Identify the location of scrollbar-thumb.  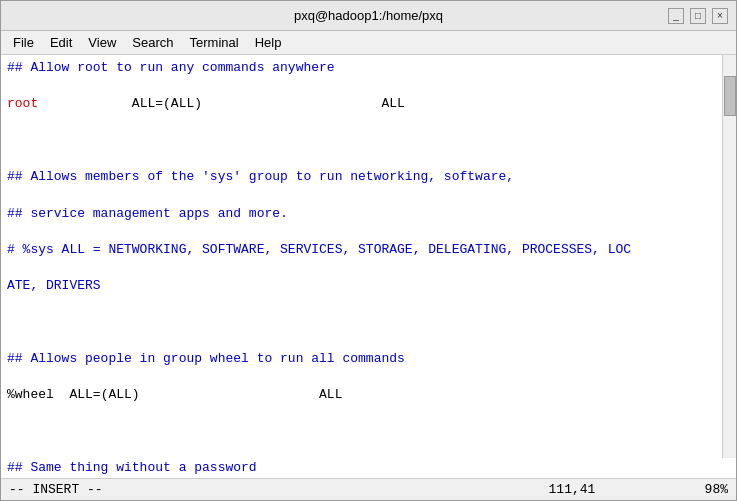
(730, 96).